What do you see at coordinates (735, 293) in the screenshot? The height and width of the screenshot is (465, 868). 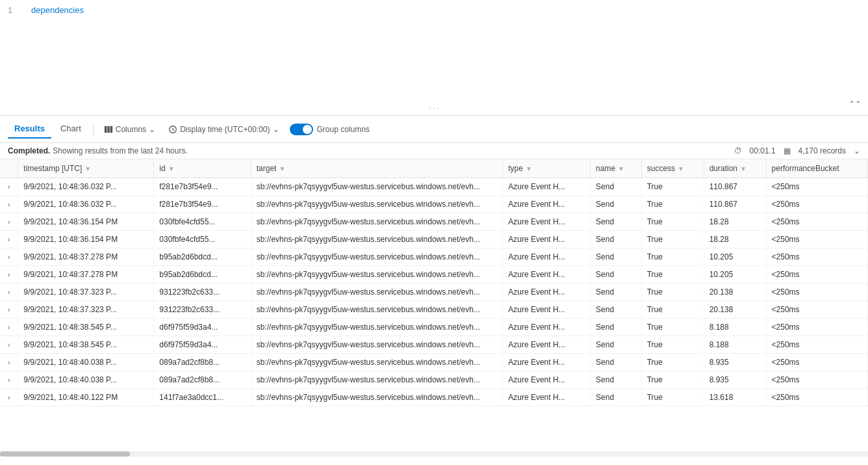 I see `cell-duration: 20.138` at bounding box center [735, 293].